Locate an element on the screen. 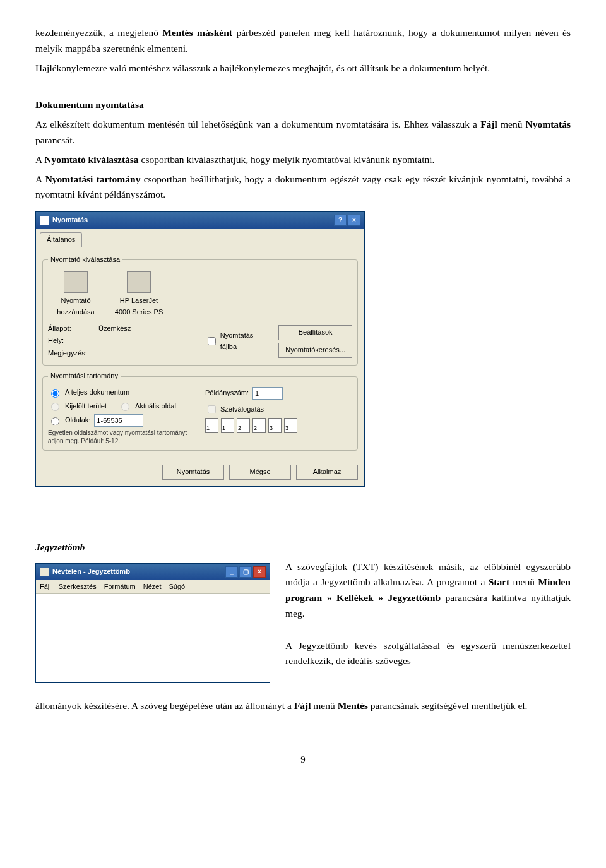 The width and height of the screenshot is (606, 868). add-printer-icon is located at coordinates (76, 282).